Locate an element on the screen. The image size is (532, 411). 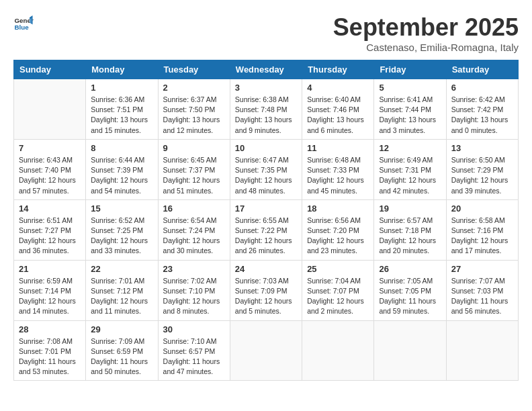
day-number: 3 is located at coordinates (266, 87).